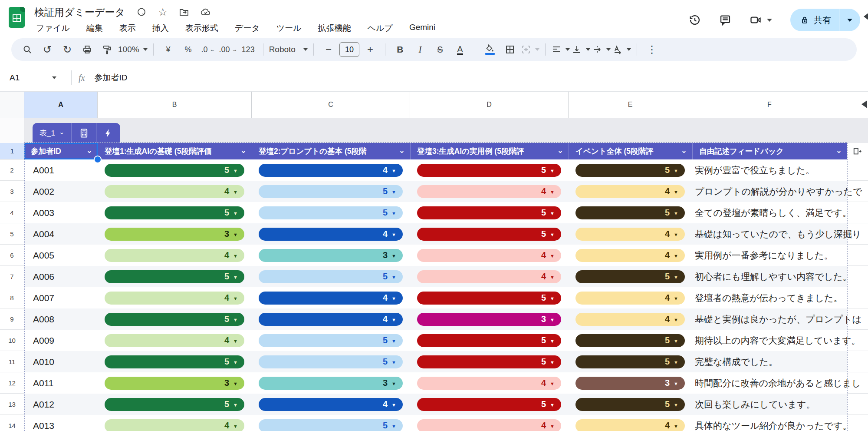  I want to click on increase-font-size-button: +, so click(370, 50).